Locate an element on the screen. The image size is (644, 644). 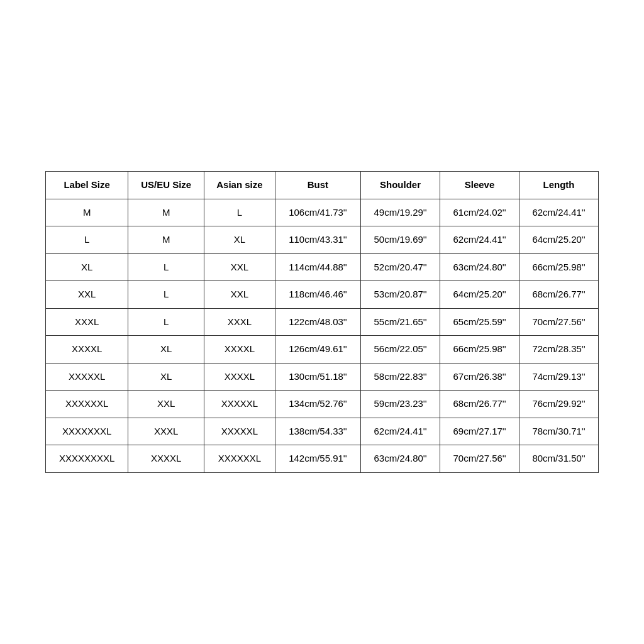
table-cell: 58cm/22.83'' is located at coordinates (401, 377).